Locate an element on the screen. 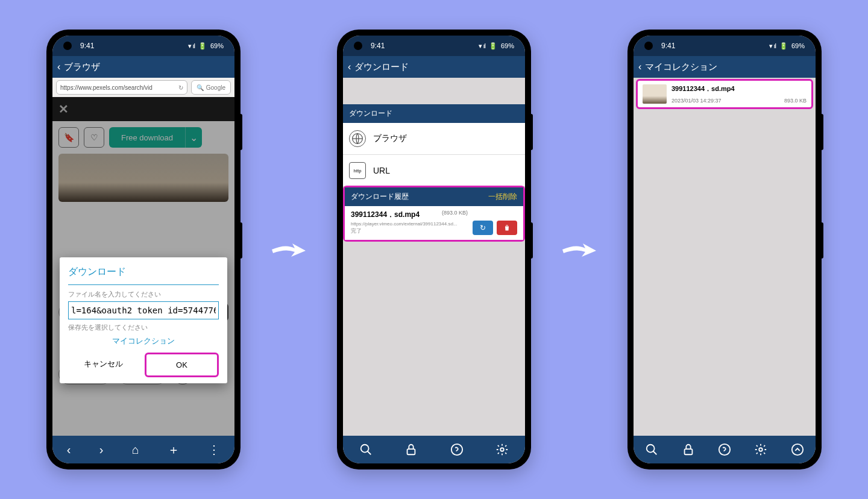 The image size is (868, 499). bottom-nav: ‹ › ⌂ ＋ ⋮ is located at coordinates (143, 450).